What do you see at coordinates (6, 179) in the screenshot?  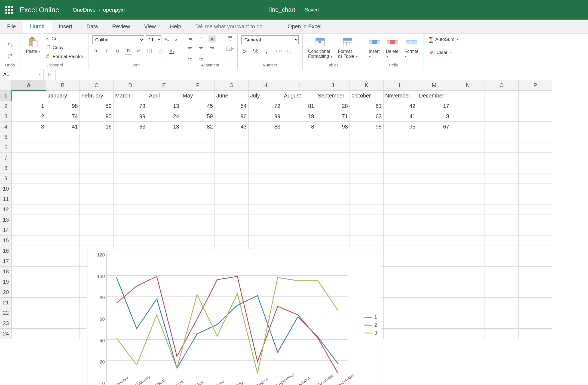 I see `row-header-9: 9` at bounding box center [6, 179].